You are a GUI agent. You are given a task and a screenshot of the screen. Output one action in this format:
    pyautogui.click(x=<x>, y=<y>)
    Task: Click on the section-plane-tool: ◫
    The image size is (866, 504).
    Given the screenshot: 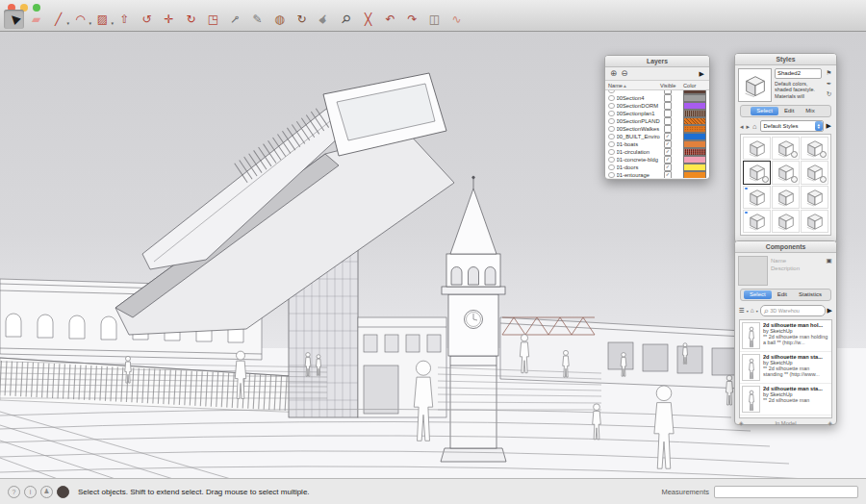 What is the action you would take?
    pyautogui.click(x=435, y=19)
    